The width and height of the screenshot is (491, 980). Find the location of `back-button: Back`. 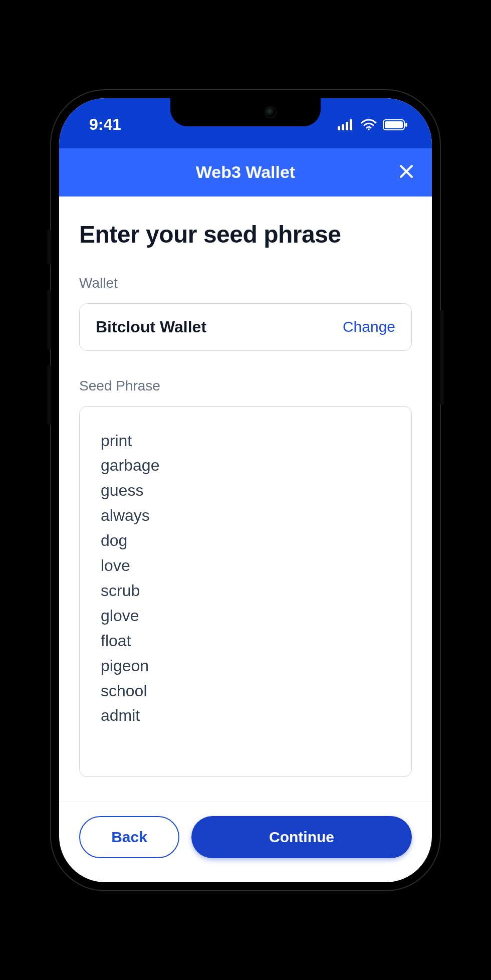

back-button: Back is located at coordinates (129, 837).